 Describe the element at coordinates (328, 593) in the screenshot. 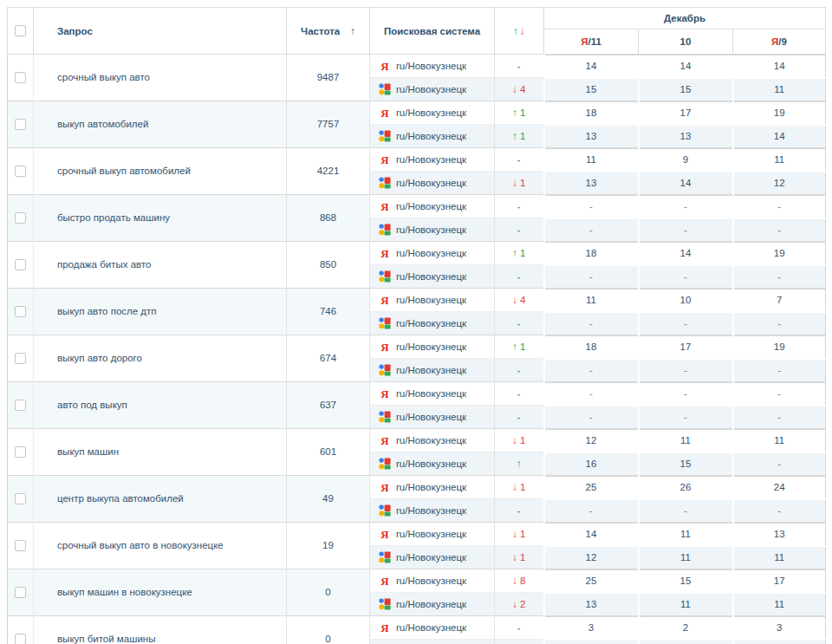

I see `frequency-cell: 0` at that location.